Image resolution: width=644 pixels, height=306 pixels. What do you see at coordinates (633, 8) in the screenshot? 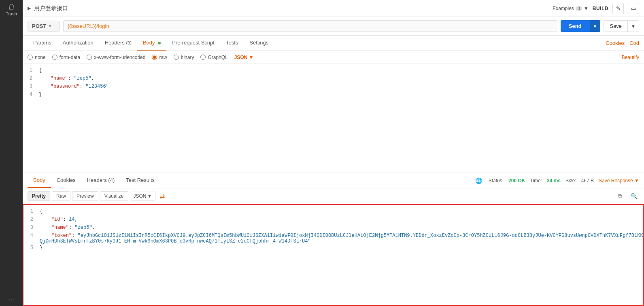
I see `doc-icon-button: ▭` at bounding box center [633, 8].